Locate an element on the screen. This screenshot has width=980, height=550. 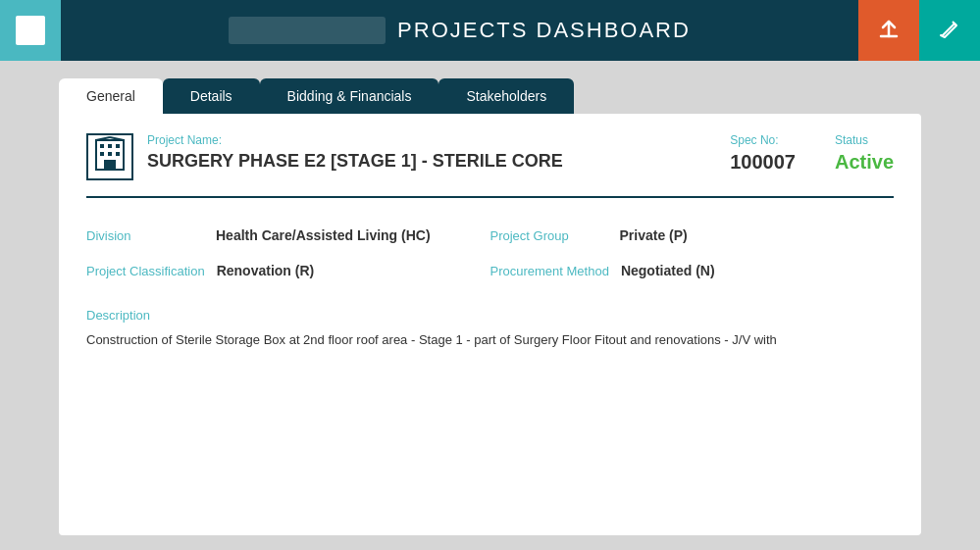
logo-area is located at coordinates (30, 30).